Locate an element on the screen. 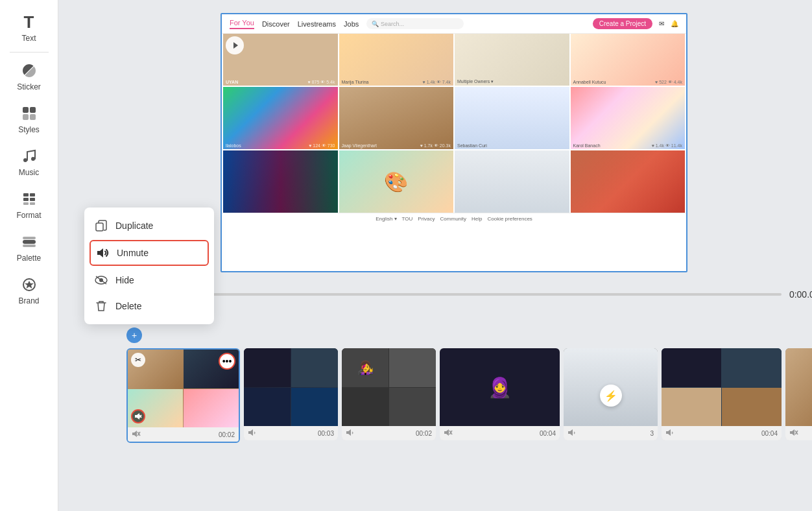 The image size is (812, 511). preview-search: 🔍 Search... is located at coordinates (415, 23).